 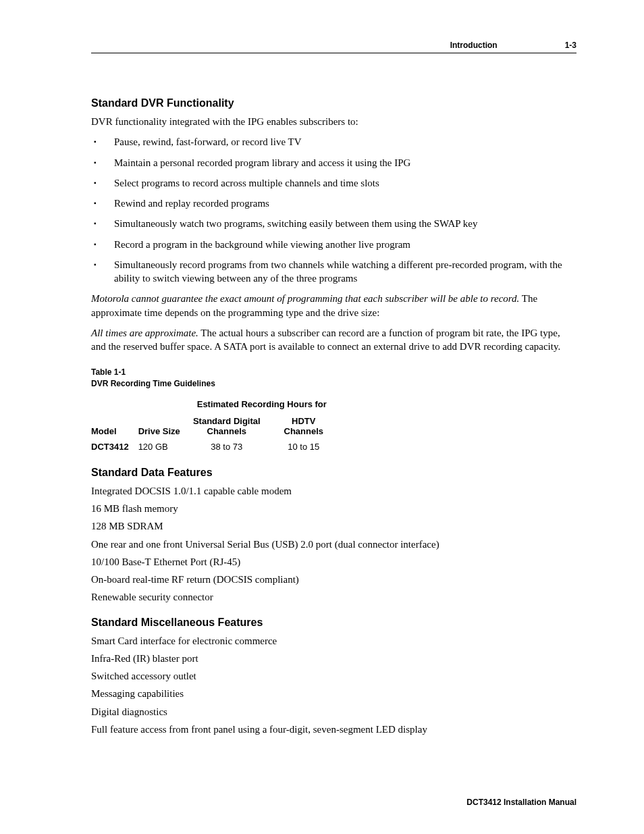 What do you see at coordinates (333, 224) in the screenshot?
I see `list-item: Simultaneously watch two programs, switc…` at bounding box center [333, 224].